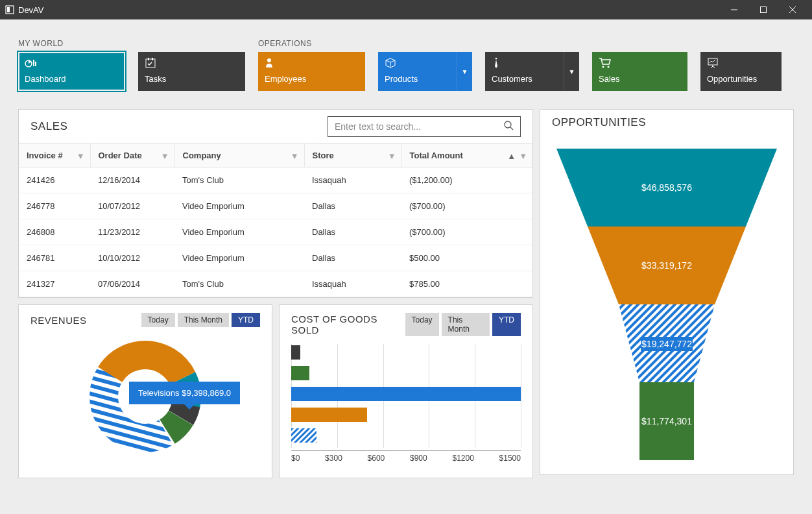 The image size is (812, 514). Describe the element at coordinates (734, 10) in the screenshot. I see `minimize-button` at that location.